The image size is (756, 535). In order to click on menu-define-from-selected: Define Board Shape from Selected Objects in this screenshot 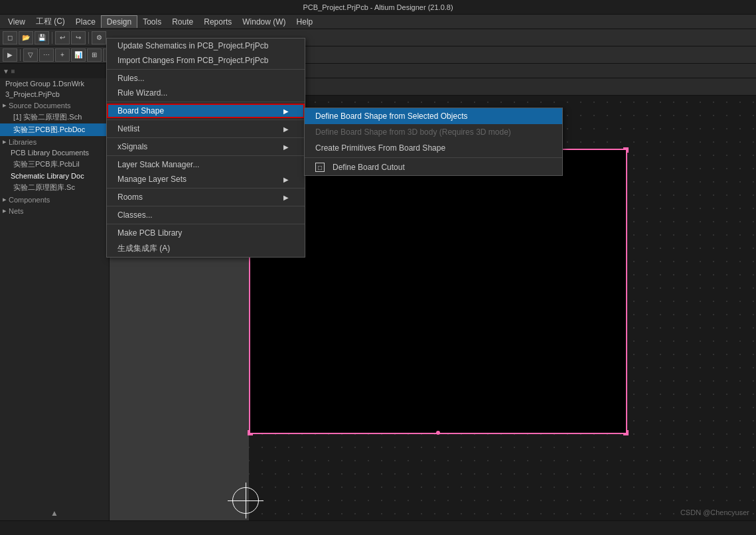, I will do `click(433, 116)`.